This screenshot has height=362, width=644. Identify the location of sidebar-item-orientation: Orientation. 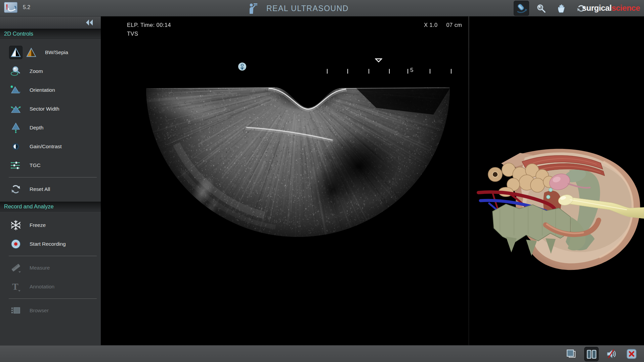
(50, 90).